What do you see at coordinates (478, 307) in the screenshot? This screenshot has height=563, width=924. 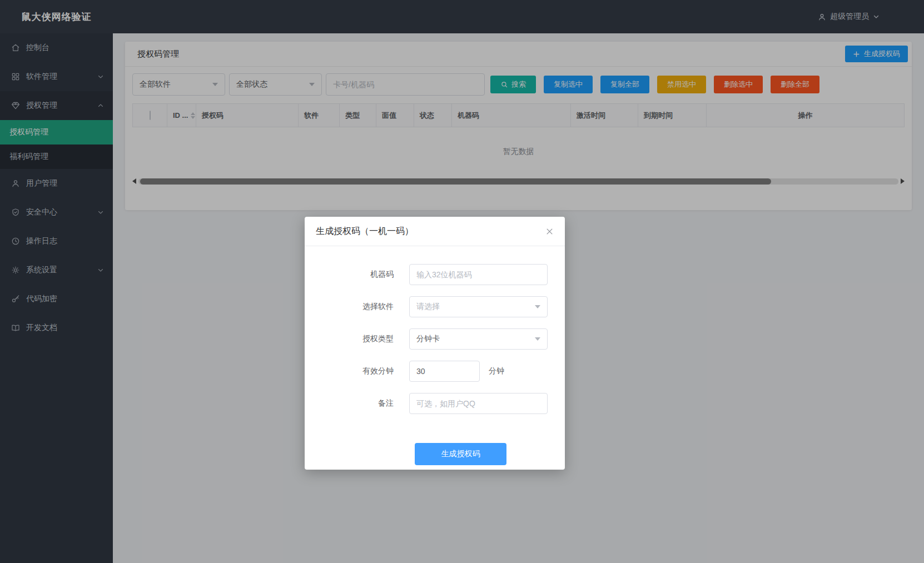 I see `software-select: 请选择` at bounding box center [478, 307].